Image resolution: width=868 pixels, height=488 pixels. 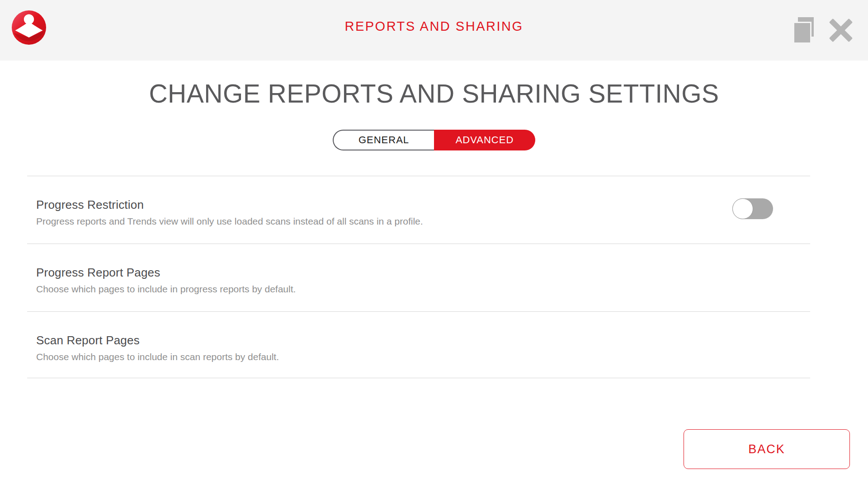 I want to click on settings-tab-switch: GENERAL ADVANCED, so click(x=434, y=140).